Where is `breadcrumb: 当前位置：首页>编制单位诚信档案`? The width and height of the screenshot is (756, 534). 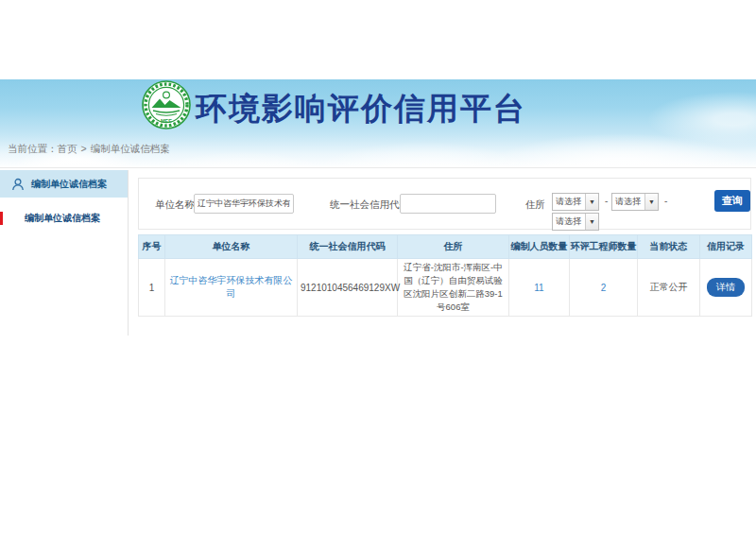
breadcrumb: 当前位置：首页>编制单位诚信档案 is located at coordinates (89, 149).